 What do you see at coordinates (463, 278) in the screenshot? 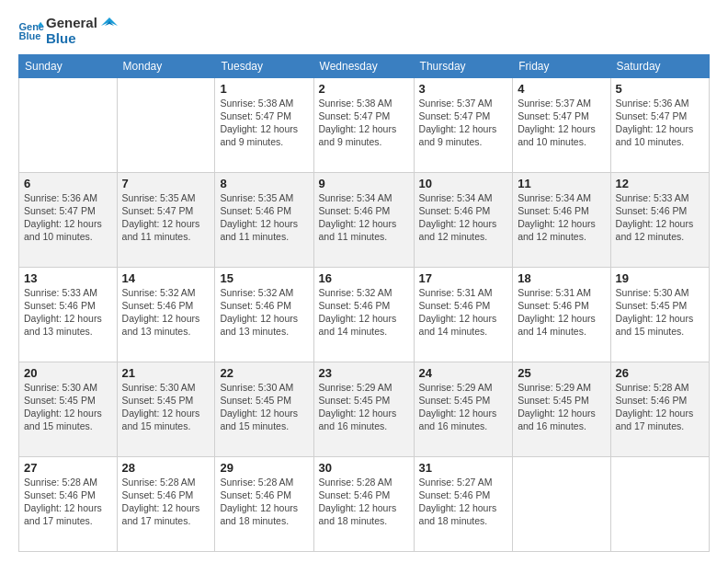
I see `day-number: 17` at bounding box center [463, 278].